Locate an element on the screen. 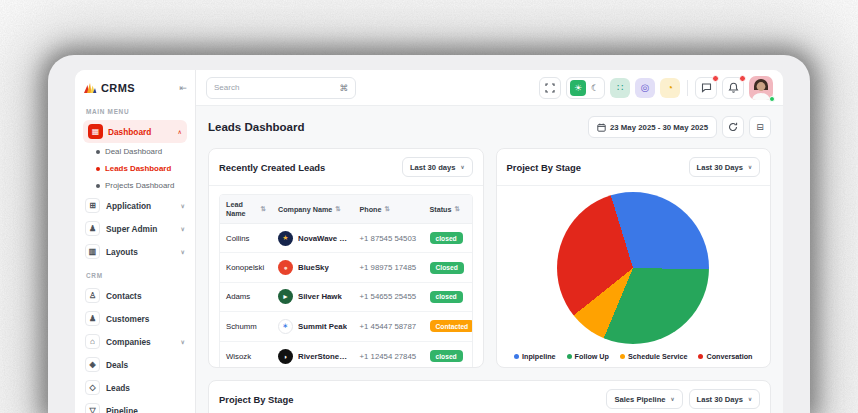 The width and height of the screenshot is (858, 413). history-button: ◔ is located at coordinates (670, 88).